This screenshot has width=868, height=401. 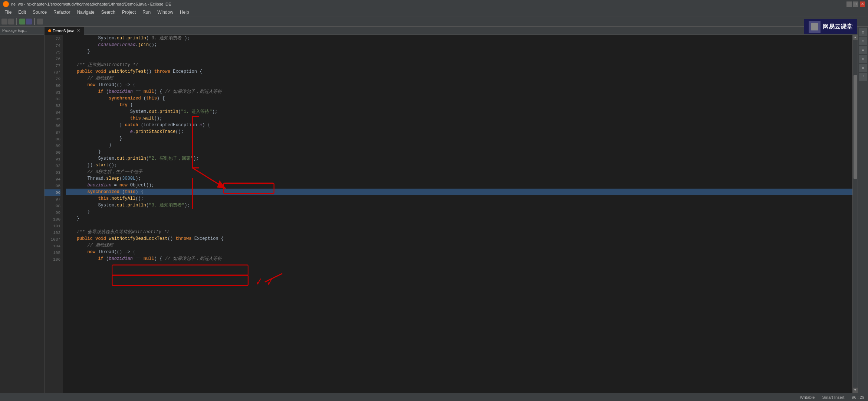 I want to click on scrollbar-thumb, so click(x=855, y=127).